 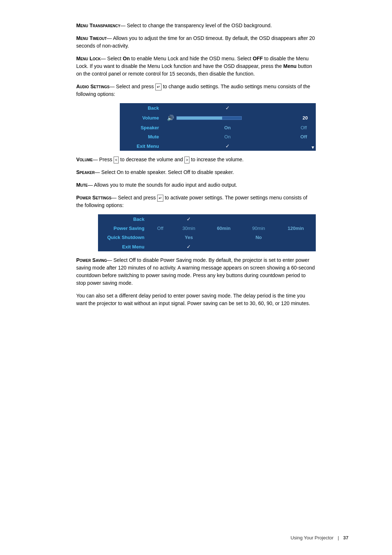 What do you see at coordinates (114, 198) in the screenshot?
I see `power-settings-dash: —` at bounding box center [114, 198].